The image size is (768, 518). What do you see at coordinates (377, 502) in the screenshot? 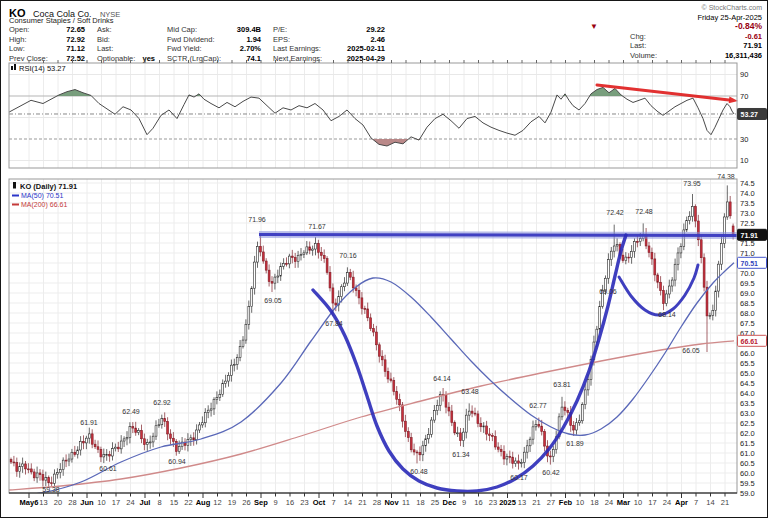
I see `x-tick-label: 28` at bounding box center [377, 502].